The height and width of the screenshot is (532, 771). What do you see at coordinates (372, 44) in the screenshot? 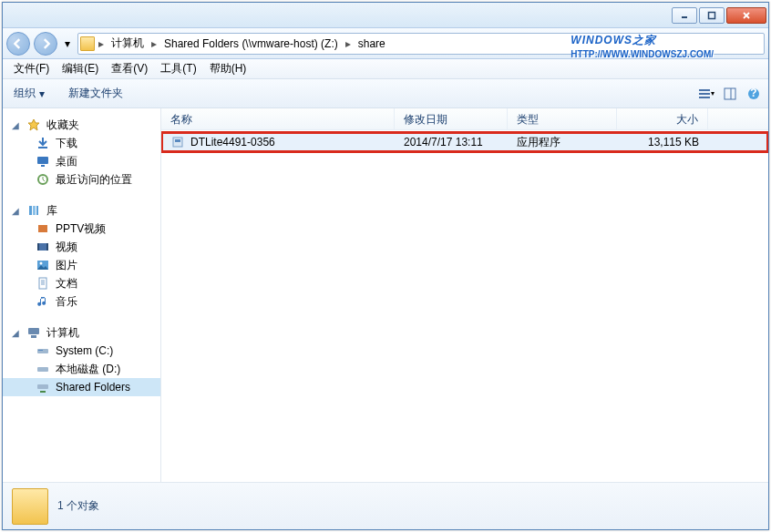
I see `breadcrumb-segment: share` at bounding box center [372, 44].